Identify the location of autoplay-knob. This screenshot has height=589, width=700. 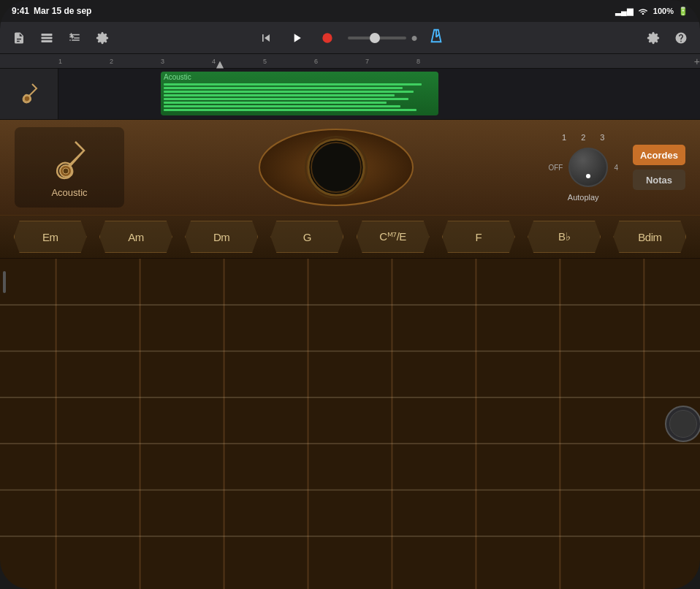
(588, 167).